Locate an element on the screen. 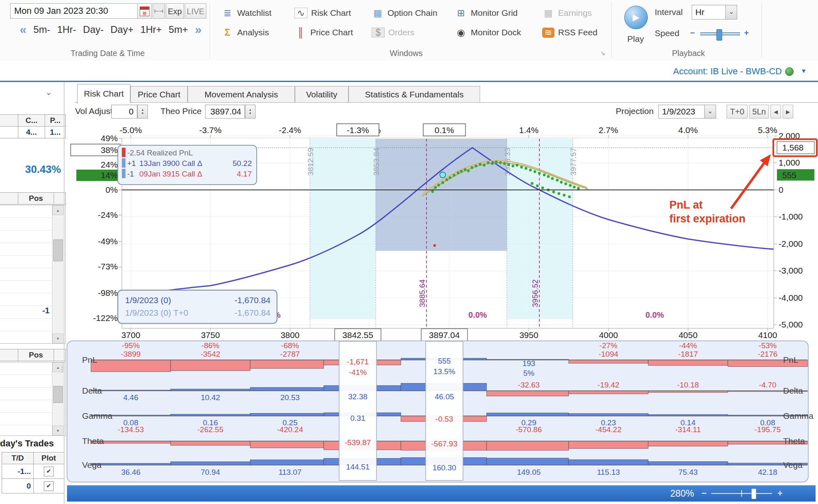 This screenshot has height=504, width=818. vega-val: 115.13 is located at coordinates (608, 472).